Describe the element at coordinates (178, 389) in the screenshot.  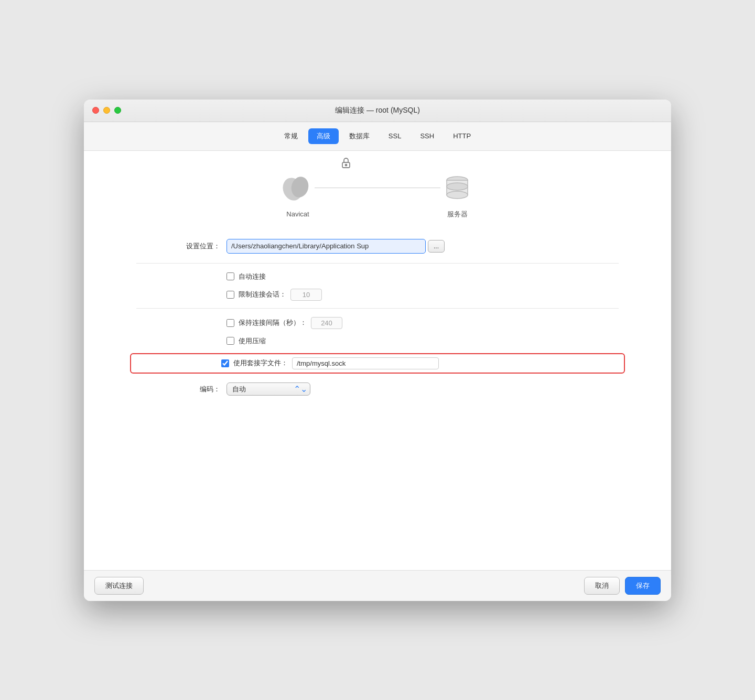
I see `encoding-label: 编码：` at that location.